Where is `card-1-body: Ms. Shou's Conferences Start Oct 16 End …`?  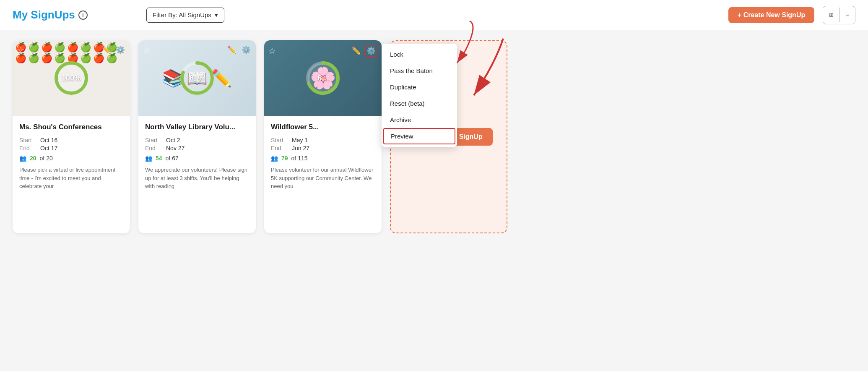 card-1-body: Ms. Shou's Conferences Start Oct 16 End … is located at coordinates (71, 156).